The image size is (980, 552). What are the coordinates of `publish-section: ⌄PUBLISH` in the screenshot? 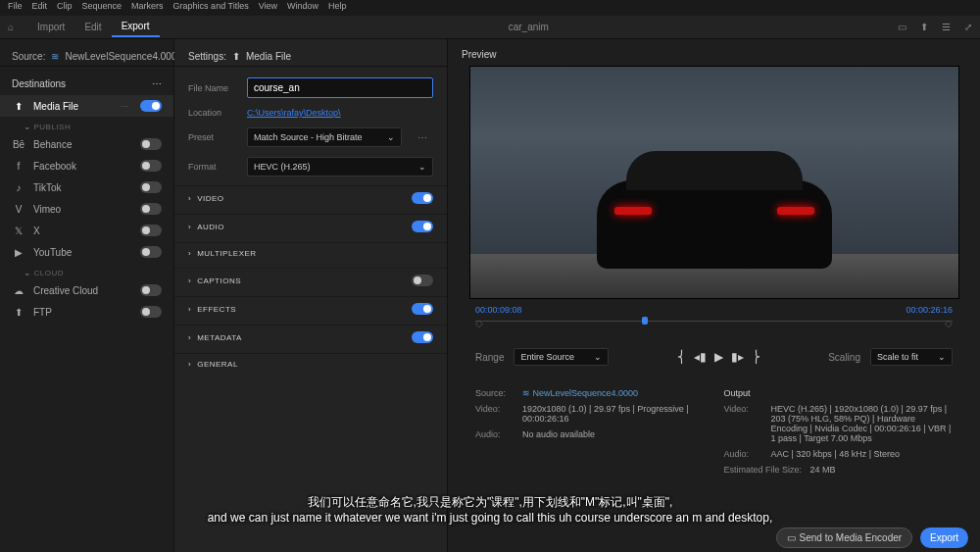 It's located at (86, 125).